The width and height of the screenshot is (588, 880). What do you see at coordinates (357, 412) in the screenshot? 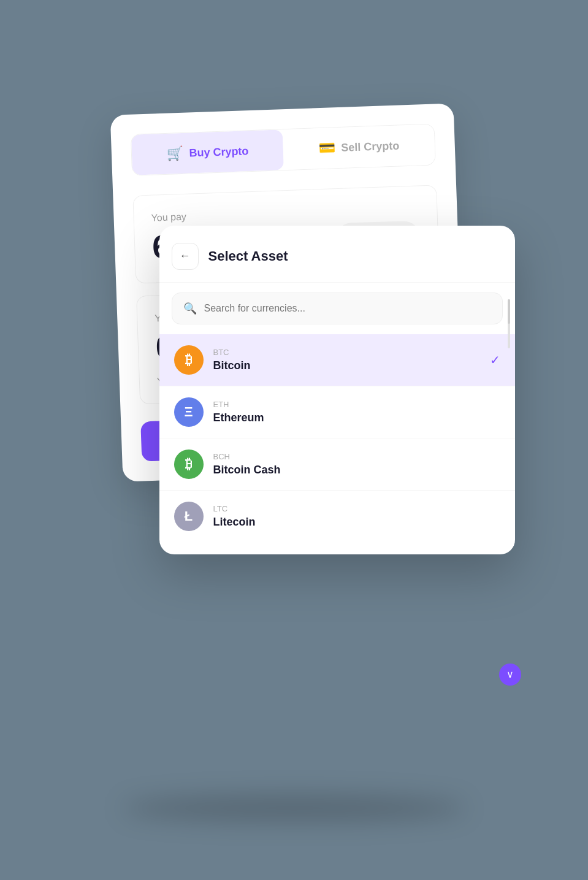
I see `eth-info: ETH Ethereum` at bounding box center [357, 412].